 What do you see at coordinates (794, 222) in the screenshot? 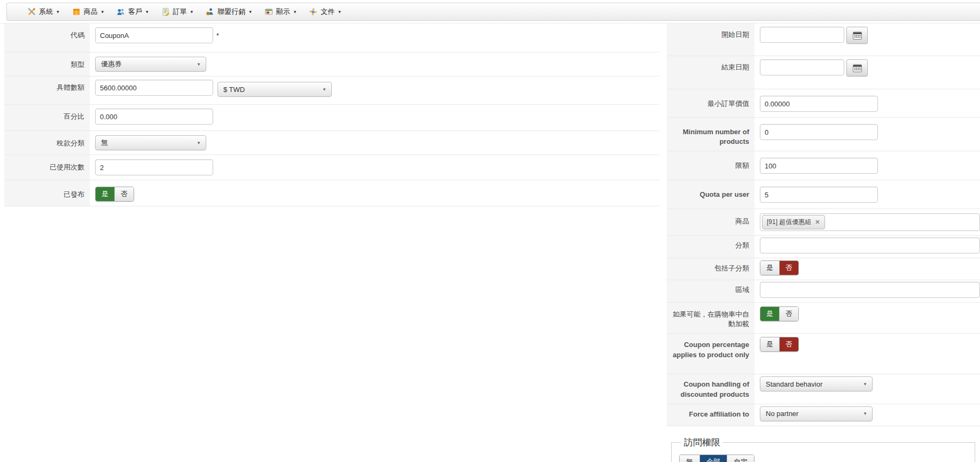
I see `product-chip: [91] 超值優惠組 ✕` at bounding box center [794, 222].